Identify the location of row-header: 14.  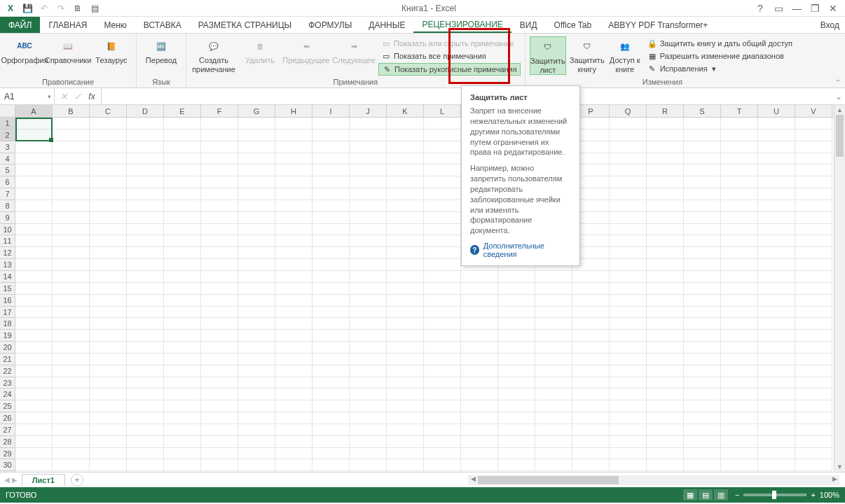
(7, 277).